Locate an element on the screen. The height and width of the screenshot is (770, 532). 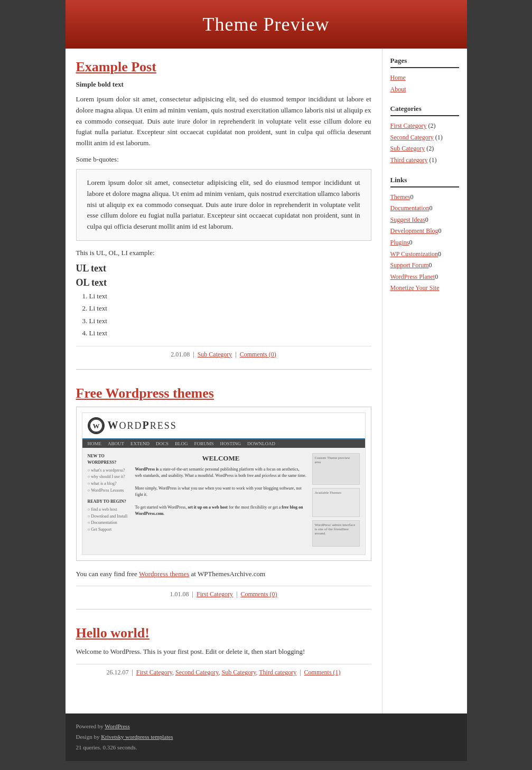
sidebar-cat-first-link: First Category is located at coordinates (409, 126).